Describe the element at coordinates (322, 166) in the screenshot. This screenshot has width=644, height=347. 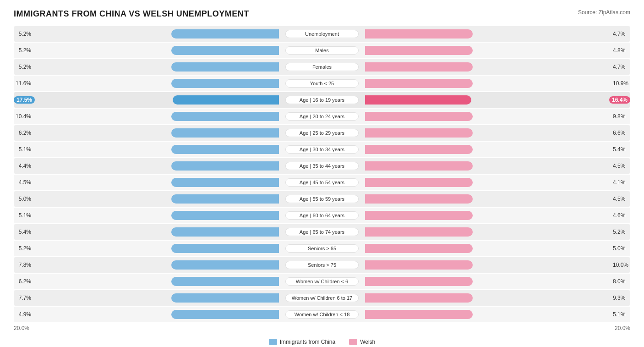
I see `center-col: Age | 35 to 44 years` at that location.